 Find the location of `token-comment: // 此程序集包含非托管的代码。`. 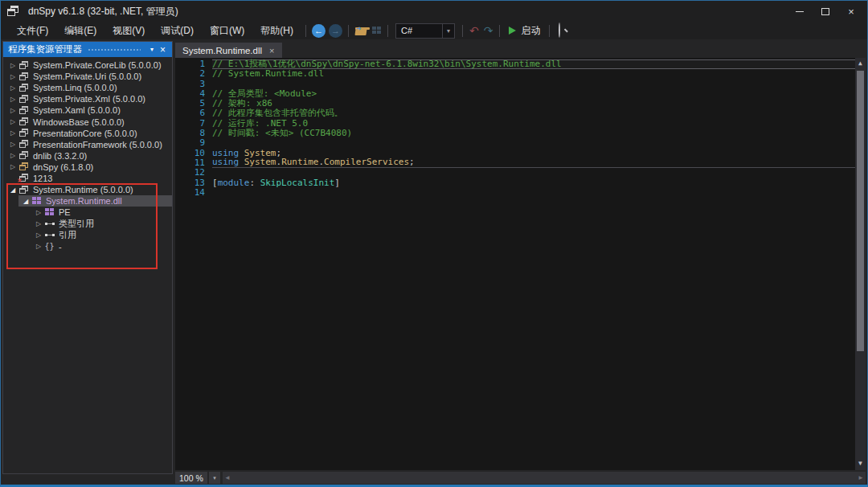

token-comment: // 此程序集包含非托管的代码。 is located at coordinates (278, 113).